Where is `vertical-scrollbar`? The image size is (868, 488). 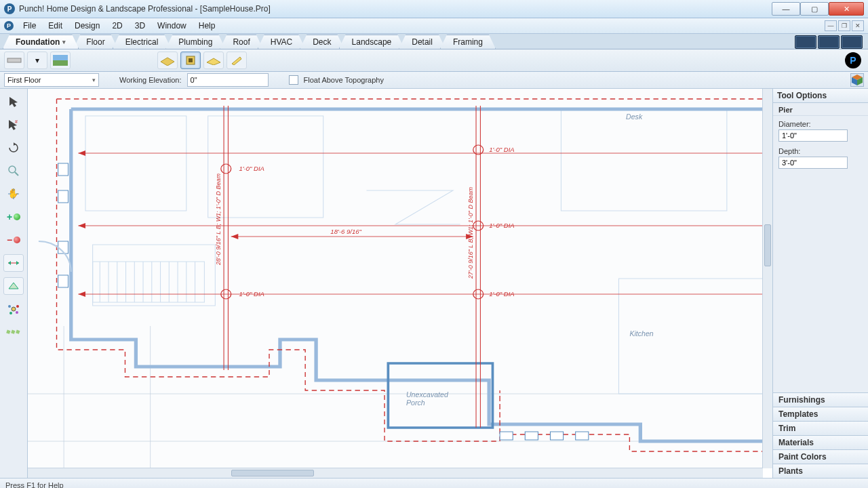 vertical-scrollbar is located at coordinates (768, 279).